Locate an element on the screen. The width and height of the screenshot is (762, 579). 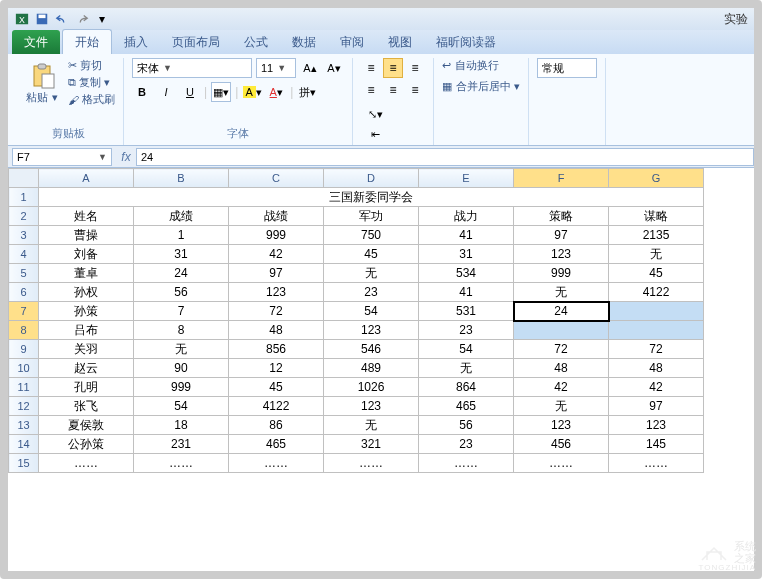
align-center-button: ≡ is located at coordinates (393, 90).